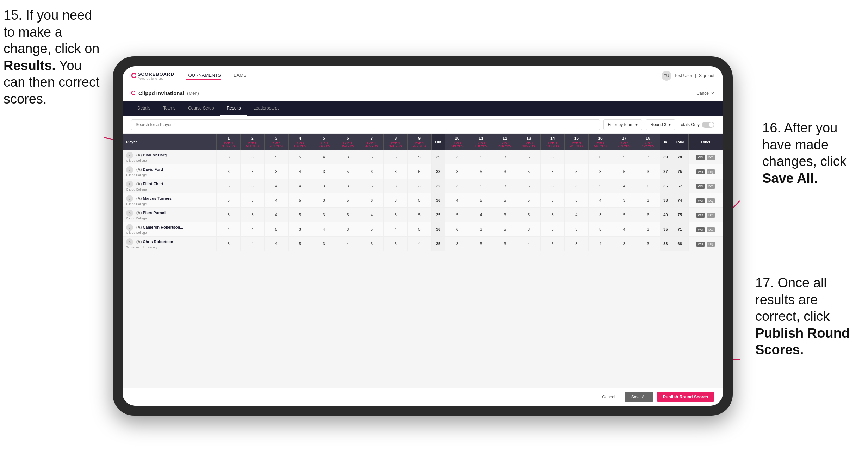 Image resolution: width=868 pixels, height=467 pixels. I want to click on score-h16: 5, so click(600, 186).